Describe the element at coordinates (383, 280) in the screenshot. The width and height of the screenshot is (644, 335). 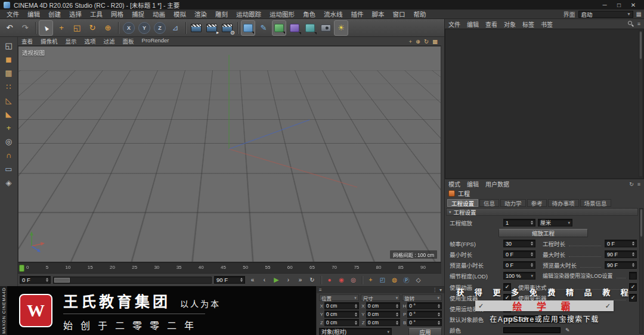
I see `key-scale-button: ◰` at that location.